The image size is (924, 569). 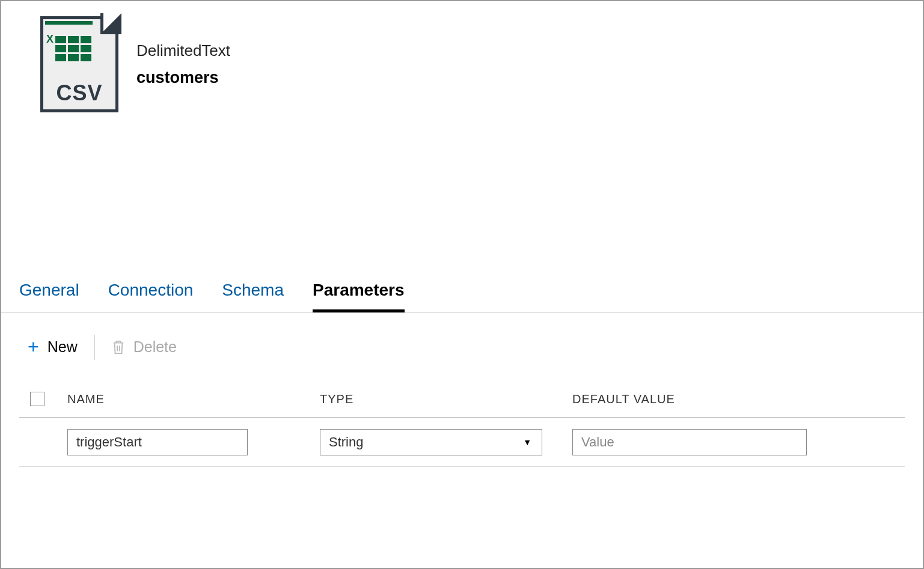 I want to click on dataset-info: DelimitedText customers, so click(x=183, y=64).